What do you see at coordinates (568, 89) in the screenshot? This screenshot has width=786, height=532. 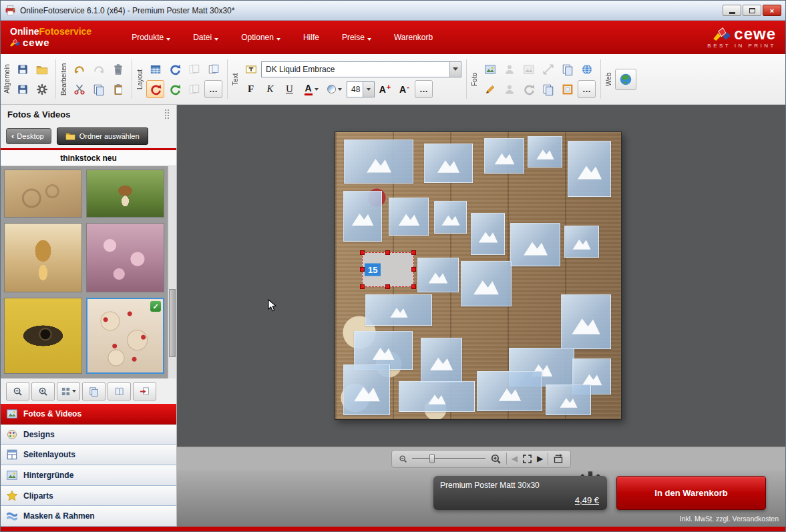 I see `photo-frame-button` at bounding box center [568, 89].